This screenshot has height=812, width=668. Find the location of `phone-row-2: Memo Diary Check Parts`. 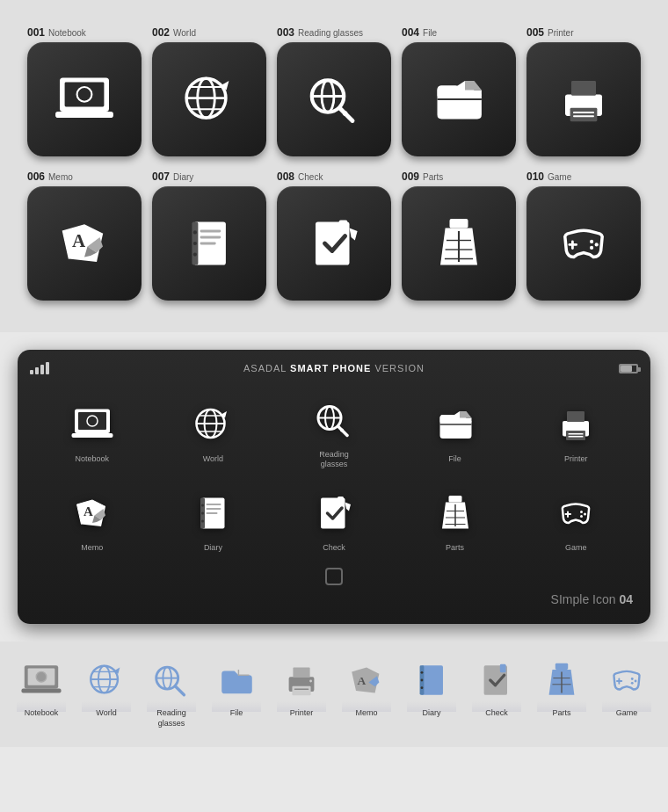

phone-row-2: Memo Diary Check Parts is located at coordinates (334, 520).